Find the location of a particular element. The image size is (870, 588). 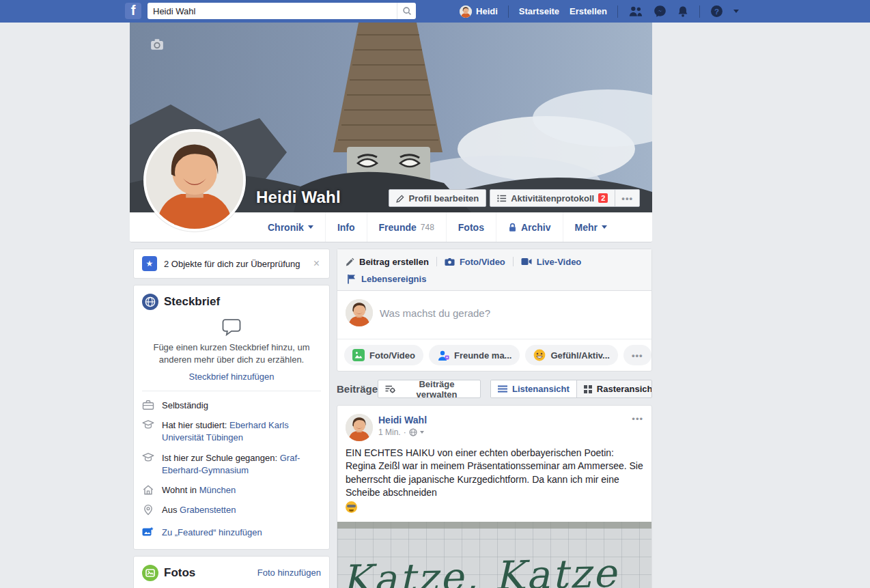

help-icon: ? is located at coordinates (717, 11).